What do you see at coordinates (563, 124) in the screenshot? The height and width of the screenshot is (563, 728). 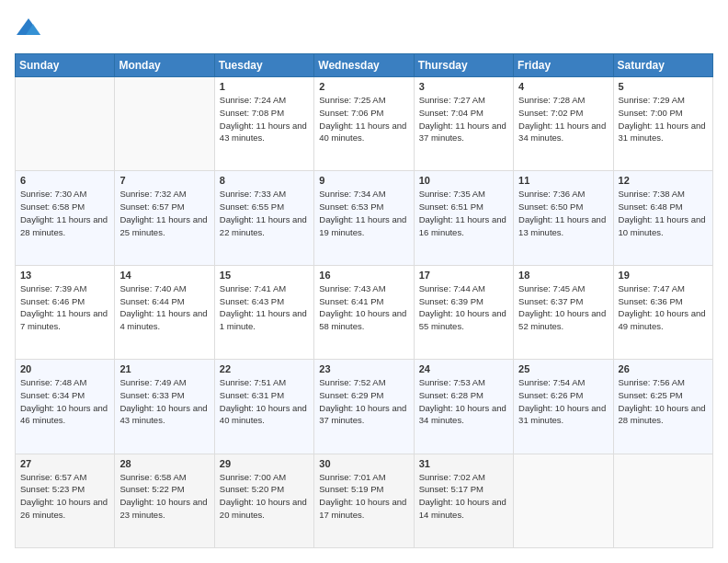 I see `calendar-cell: 4Sunrise: 7:28 AMSunset: 7:02 PMDaylight…` at bounding box center [563, 124].